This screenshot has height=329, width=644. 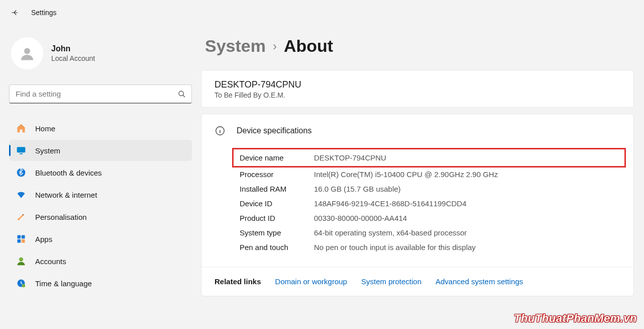 What do you see at coordinates (100, 128) in the screenshot?
I see `nav-home: Home` at bounding box center [100, 128].